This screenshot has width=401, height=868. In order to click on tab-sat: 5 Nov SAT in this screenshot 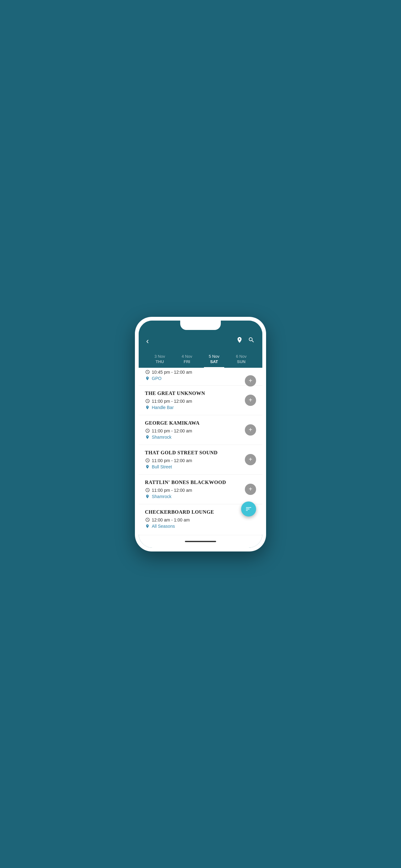, I will do `click(214, 360)`.